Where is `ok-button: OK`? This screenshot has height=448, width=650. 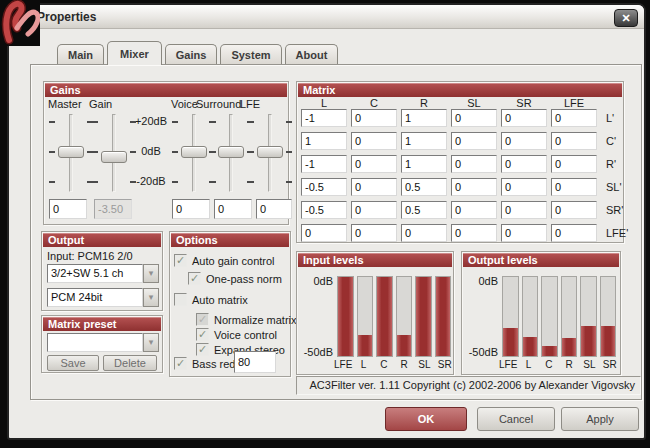
ok-button: OK is located at coordinates (426, 419).